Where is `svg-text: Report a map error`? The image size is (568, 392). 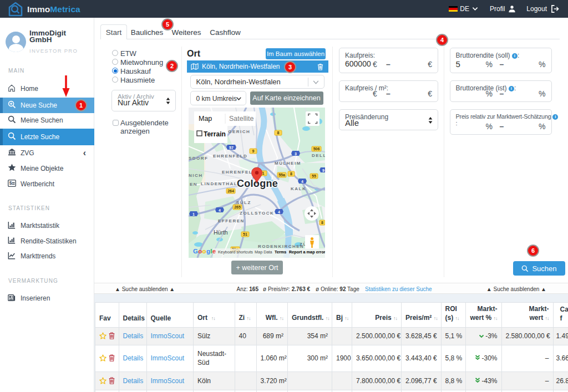 svg-text: Report a map error is located at coordinates (307, 252).